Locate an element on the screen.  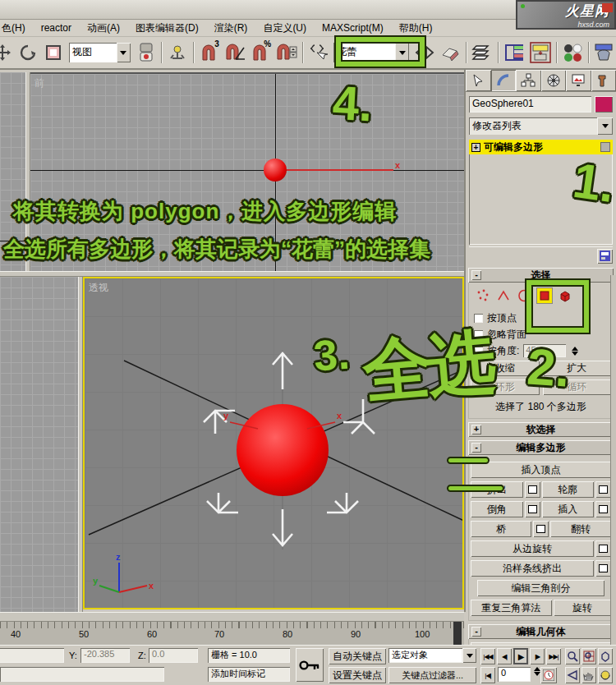
stack-item-editable-poly: + 可编辑多边形 is located at coordinates (540, 147).